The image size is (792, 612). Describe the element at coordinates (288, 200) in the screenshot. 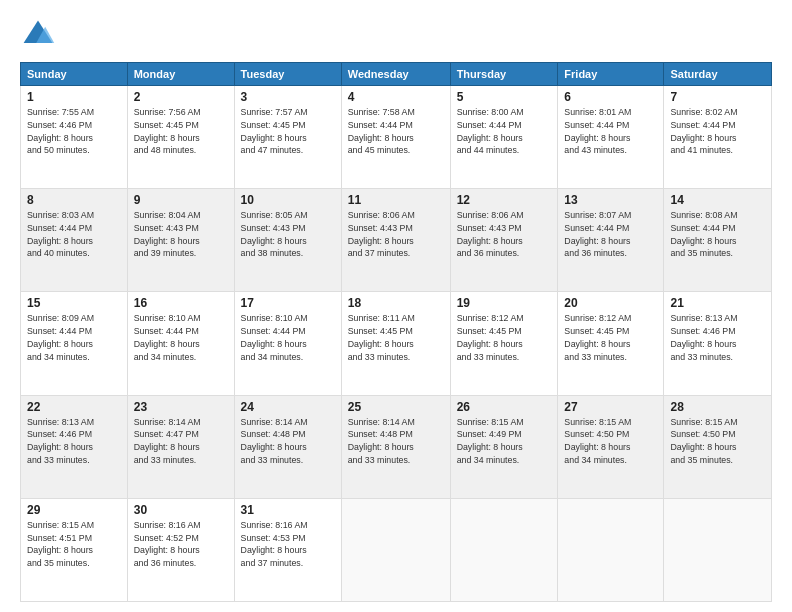

I see `day-number: 10` at that location.